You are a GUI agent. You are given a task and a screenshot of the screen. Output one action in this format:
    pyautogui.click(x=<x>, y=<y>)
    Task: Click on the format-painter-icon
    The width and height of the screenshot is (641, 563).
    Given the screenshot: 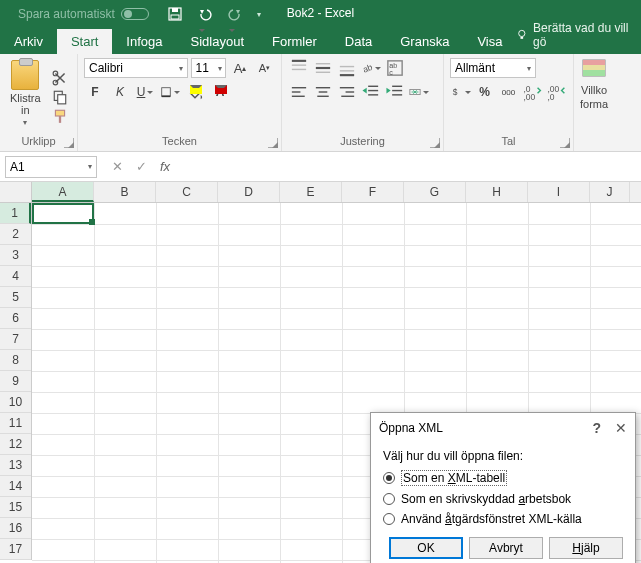 What is the action you would take?
    pyautogui.click(x=60, y=116)
    